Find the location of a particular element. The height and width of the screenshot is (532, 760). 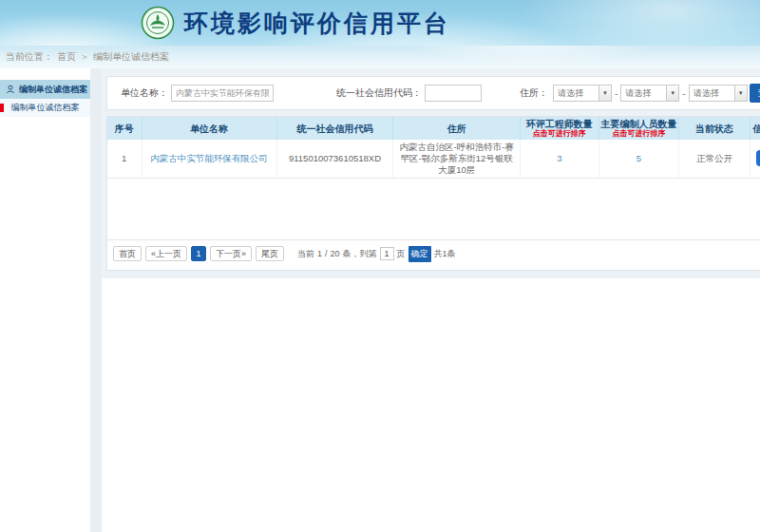

active-marker is located at coordinates (2, 108).